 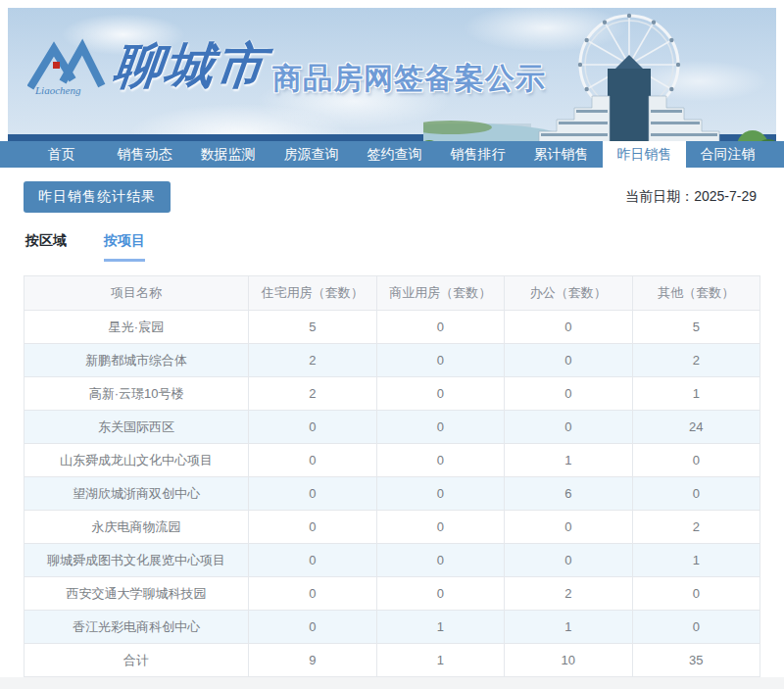 What do you see at coordinates (312, 155) in the screenshot?
I see `nav-item: 房源查询` at bounding box center [312, 155].